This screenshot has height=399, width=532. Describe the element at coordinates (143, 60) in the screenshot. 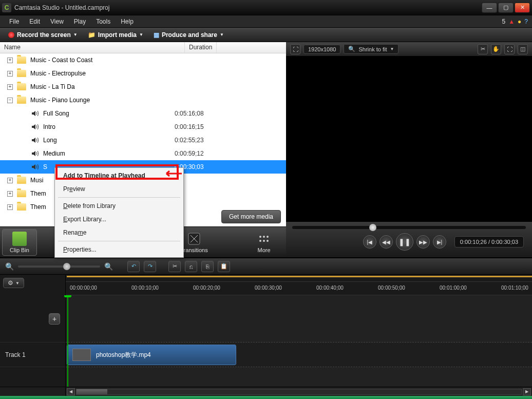

I see `folder-row: +Music - Coast to Coast` at that location.